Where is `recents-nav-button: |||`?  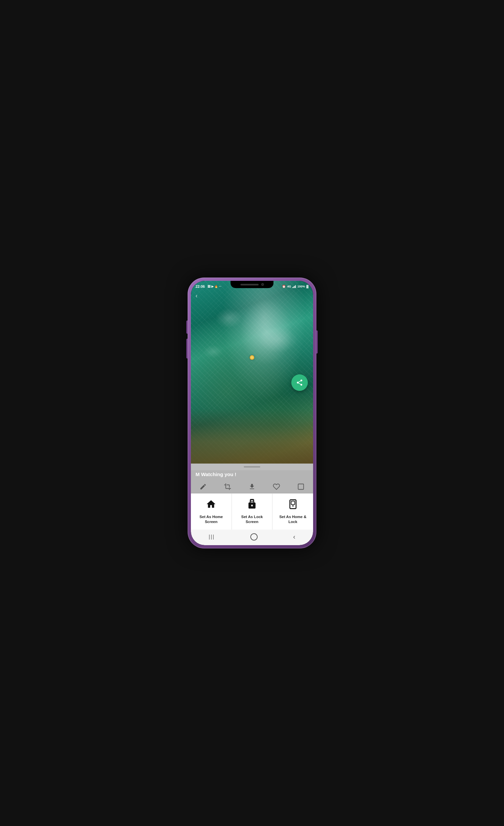
recents-nav-button: ||| is located at coordinates (212, 537).